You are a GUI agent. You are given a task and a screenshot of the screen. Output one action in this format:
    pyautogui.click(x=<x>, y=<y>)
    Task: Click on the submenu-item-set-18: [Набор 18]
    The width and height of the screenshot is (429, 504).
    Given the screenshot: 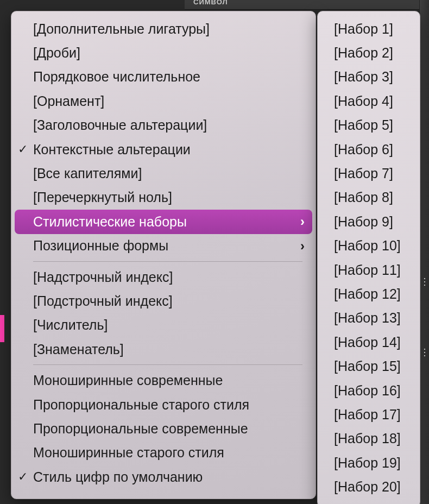 What is the action you would take?
    pyautogui.click(x=369, y=439)
    